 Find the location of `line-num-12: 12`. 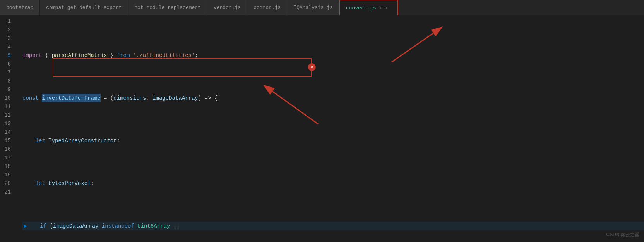

line-num-12: 12 is located at coordinates (6, 115).